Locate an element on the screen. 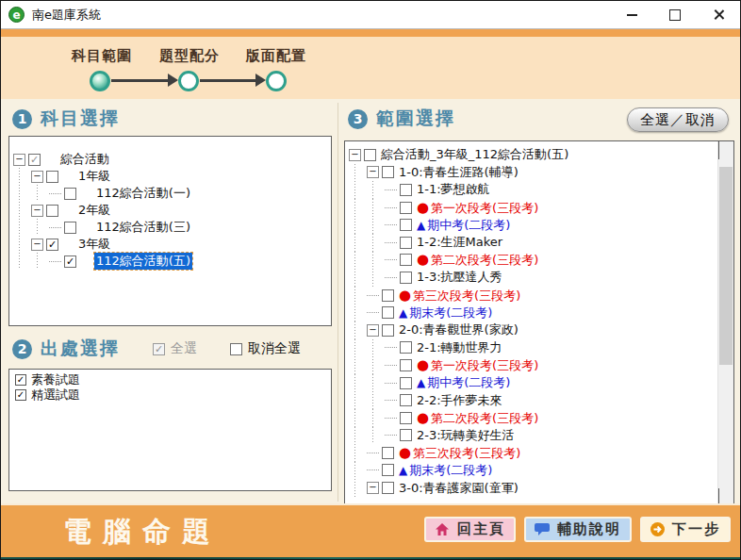 This screenshot has height=560, width=741. tree-label: 3年級 is located at coordinates (94, 244).